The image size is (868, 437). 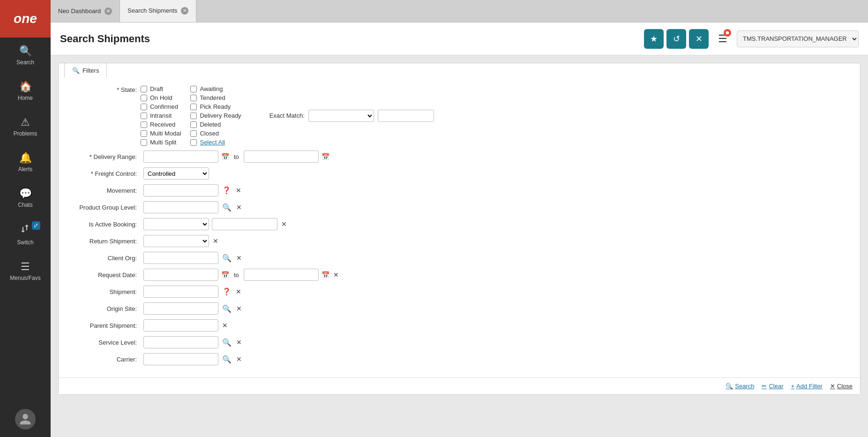 What do you see at coordinates (25, 51) in the screenshot?
I see `search-icon: 🔍` at bounding box center [25, 51].